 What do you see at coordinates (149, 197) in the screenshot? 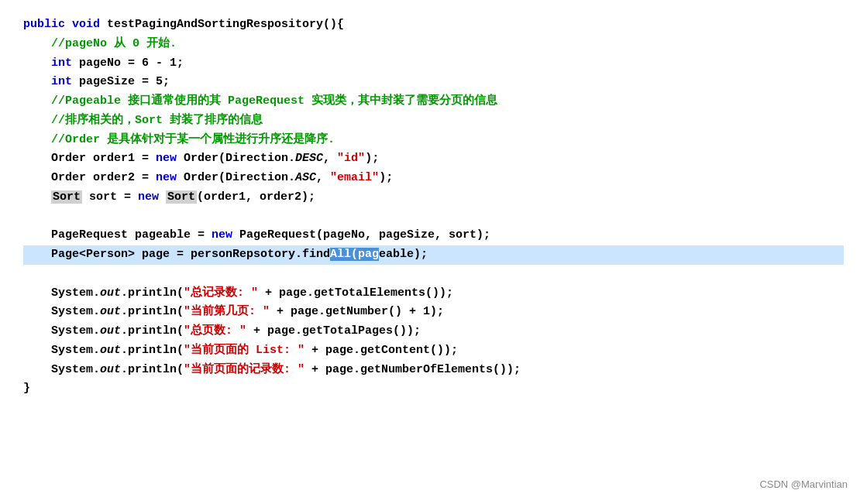
I see `keyword-new-3: new` at bounding box center [149, 197].